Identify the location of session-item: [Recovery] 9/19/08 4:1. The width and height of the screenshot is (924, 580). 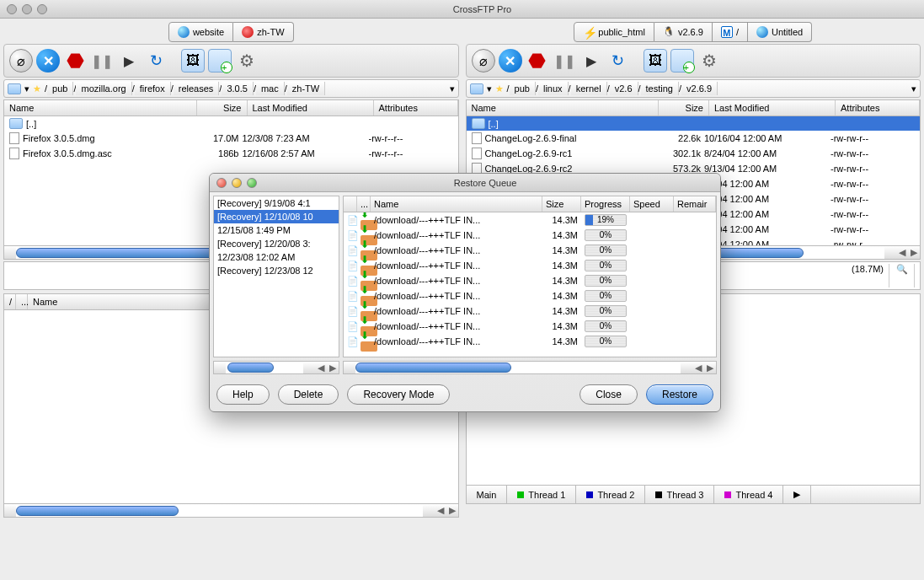
(276, 203).